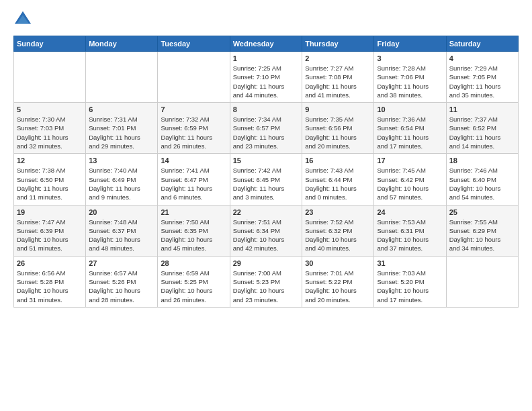 This screenshot has width=532, height=411. Describe the element at coordinates (410, 44) in the screenshot. I see `day-of-week-header: Friday` at that location.